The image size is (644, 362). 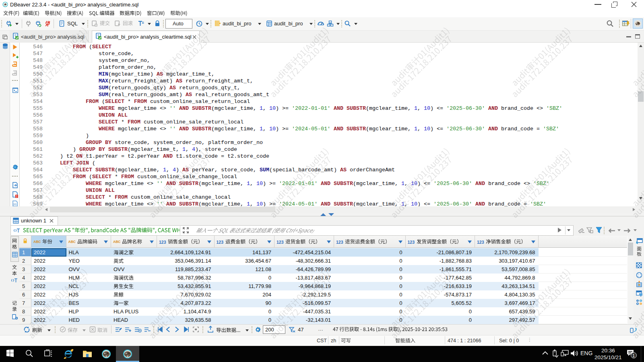 I want to click on svg-text: (x), so click(x=15, y=204).